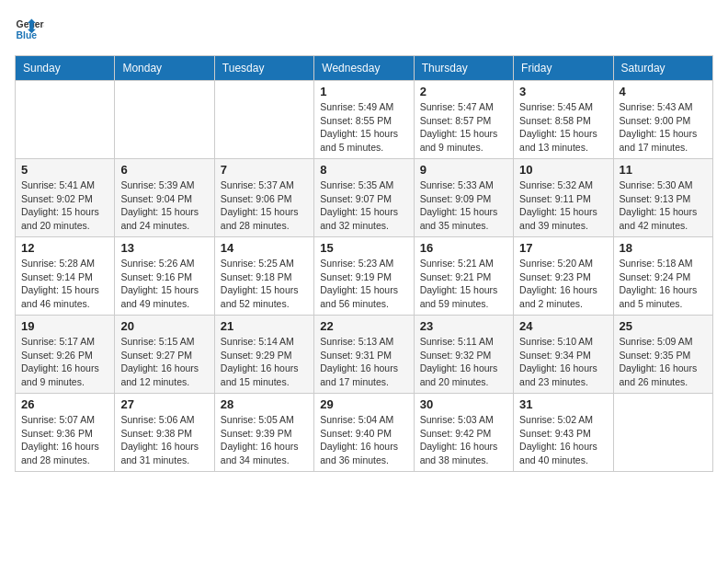  I want to click on day-number: 26, so click(64, 405).